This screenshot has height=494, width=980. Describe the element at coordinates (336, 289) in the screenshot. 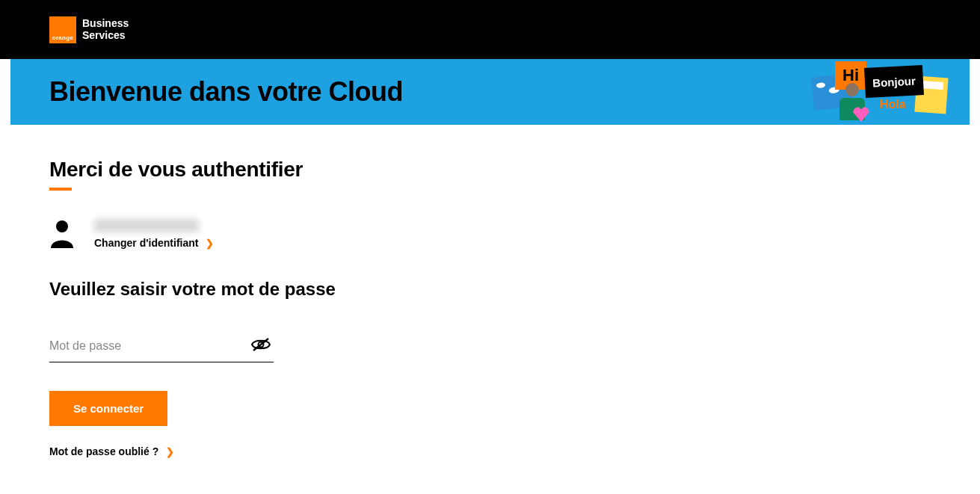

I see `password-title: Veuillez saisir votre mot de passe` at that location.